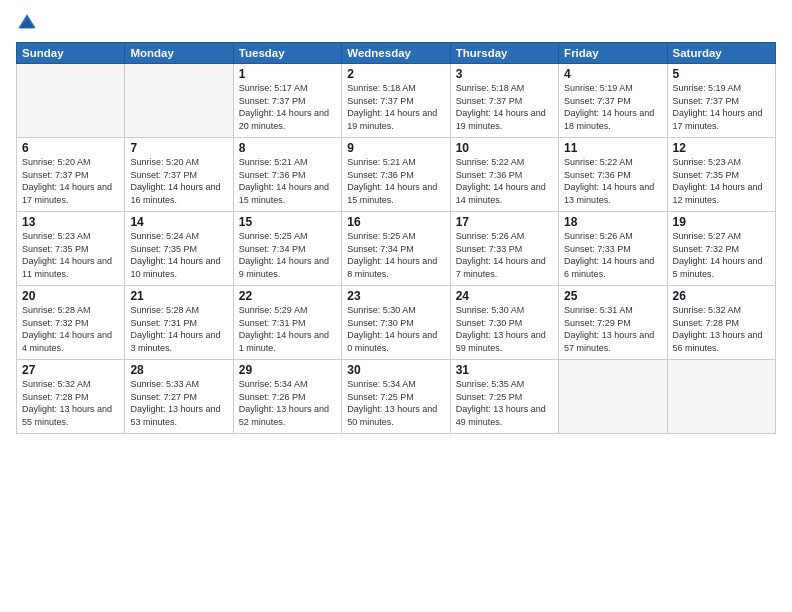 The height and width of the screenshot is (612, 792). I want to click on weekday-header: Saturday, so click(721, 54).